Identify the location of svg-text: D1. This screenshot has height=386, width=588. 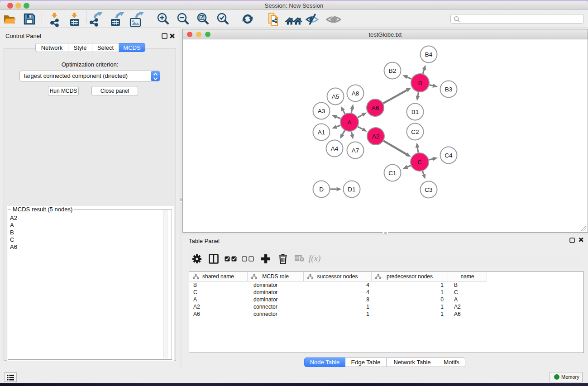
(351, 189).